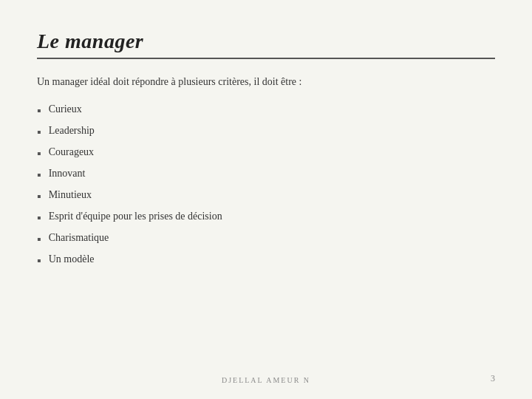  Describe the element at coordinates (266, 58) in the screenshot. I see `title-divider` at that location.